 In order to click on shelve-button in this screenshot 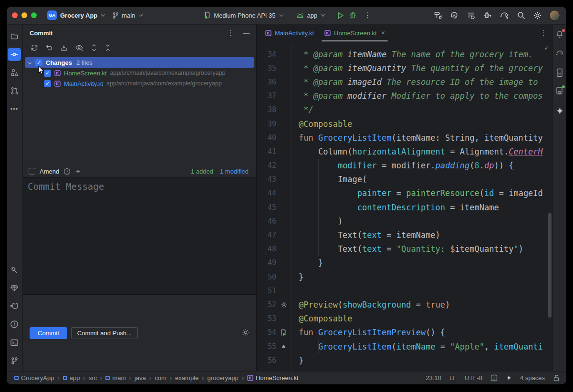, I will do `click(64, 49)`.